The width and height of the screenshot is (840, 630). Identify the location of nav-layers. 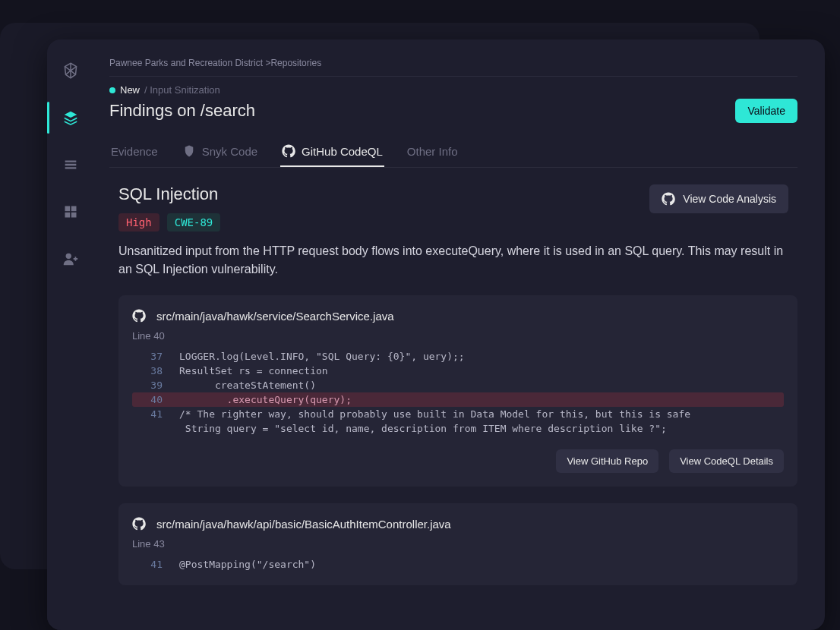
(71, 118).